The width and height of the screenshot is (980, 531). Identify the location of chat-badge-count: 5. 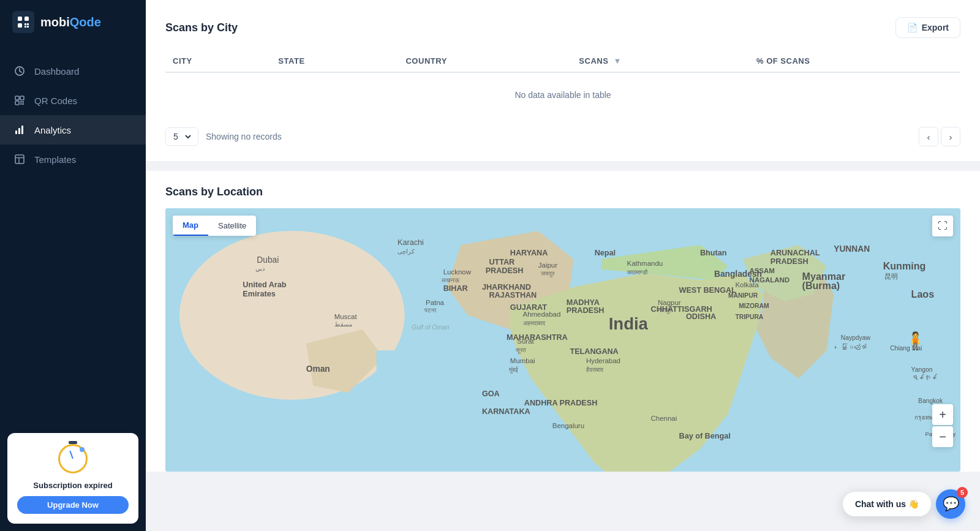
(962, 492).